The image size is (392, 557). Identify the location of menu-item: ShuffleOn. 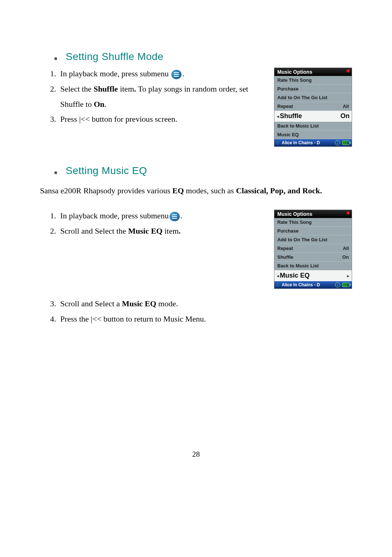
(313, 257).